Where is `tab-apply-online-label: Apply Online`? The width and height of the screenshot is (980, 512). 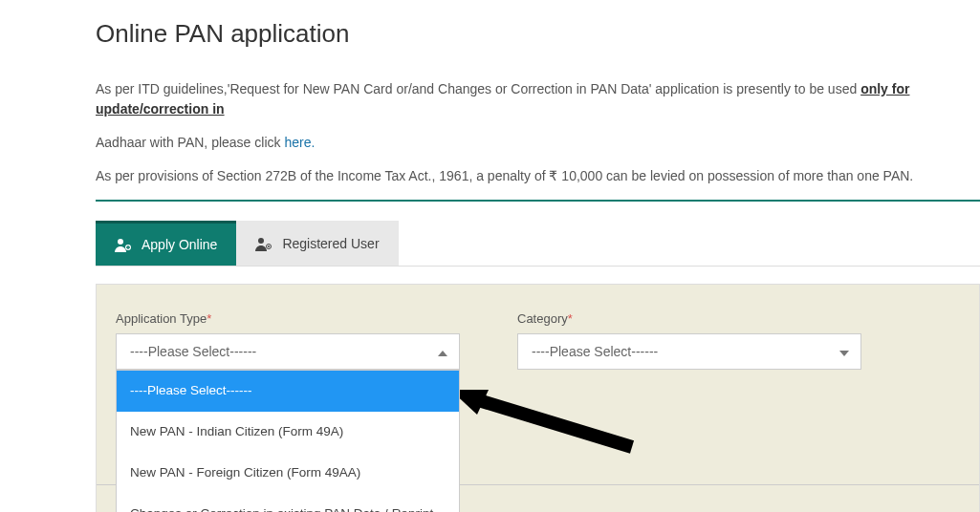 tab-apply-online-label: Apply Online is located at coordinates (180, 245).